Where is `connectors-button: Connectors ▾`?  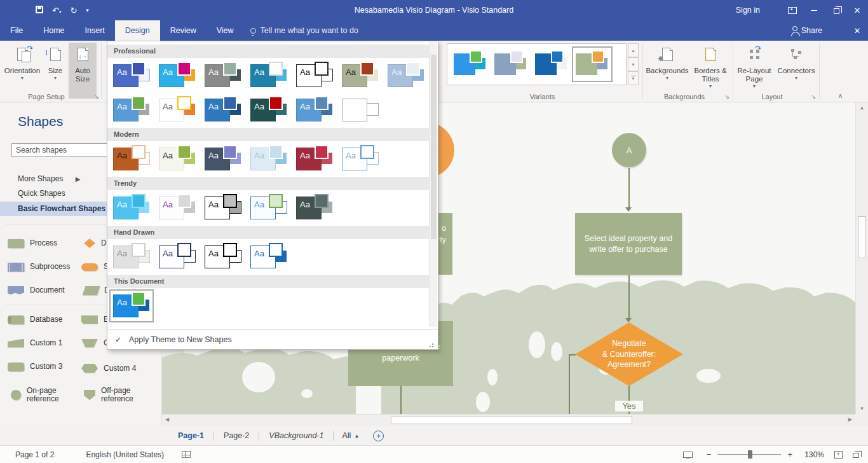 connectors-button: Connectors ▾ is located at coordinates (796, 62).